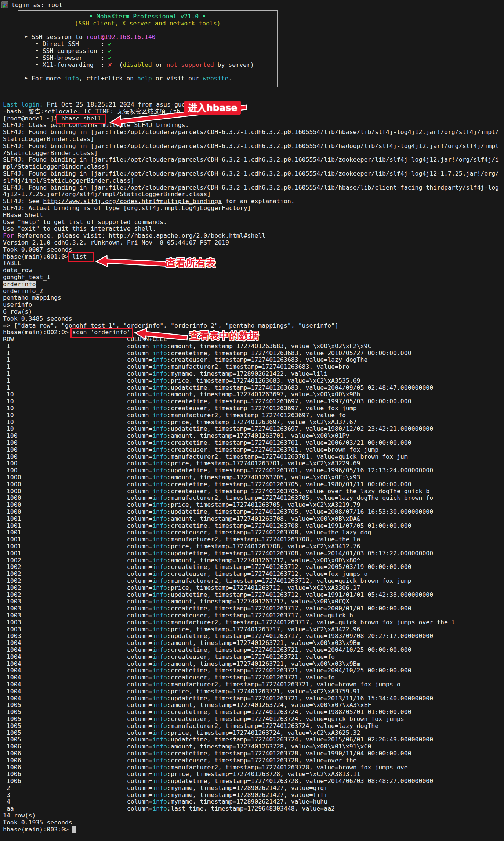 The width and height of the screenshot is (504, 841). What do you see at coordinates (253, 463) in the screenshot?
I see `terminal-line: 100 column=info:price, timestamp=1727401…` at bounding box center [253, 463].